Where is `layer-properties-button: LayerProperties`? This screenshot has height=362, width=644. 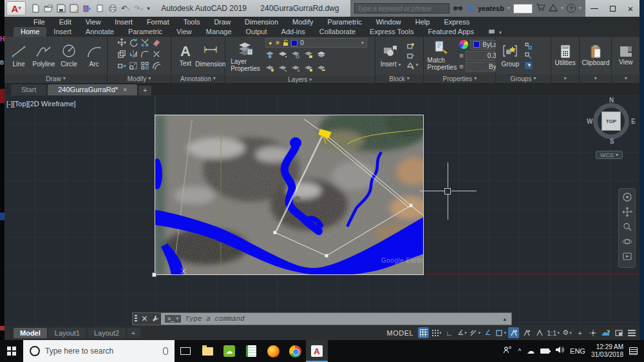 layer-properties-button: LayerProperties is located at coordinates (245, 57).